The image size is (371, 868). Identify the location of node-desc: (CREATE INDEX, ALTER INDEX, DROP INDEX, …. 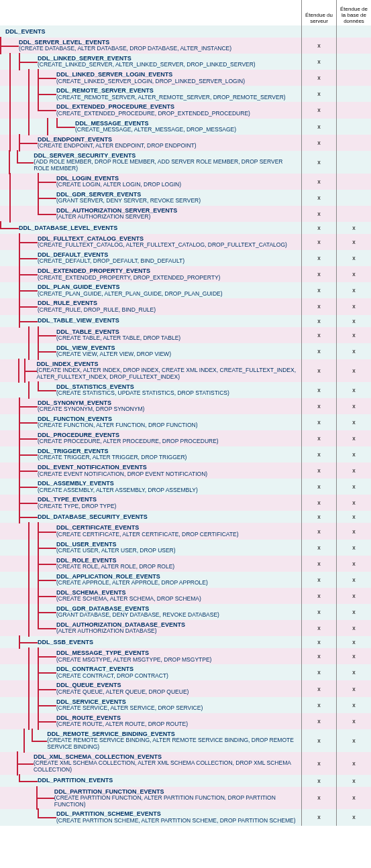
(168, 374).